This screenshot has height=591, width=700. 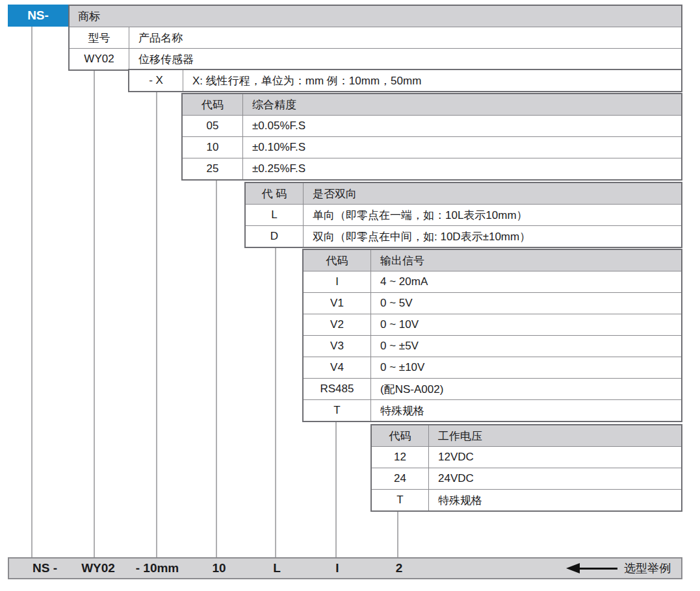 What do you see at coordinates (376, 16) in the screenshot?
I see `trademark-row: 商标` at bounding box center [376, 16].